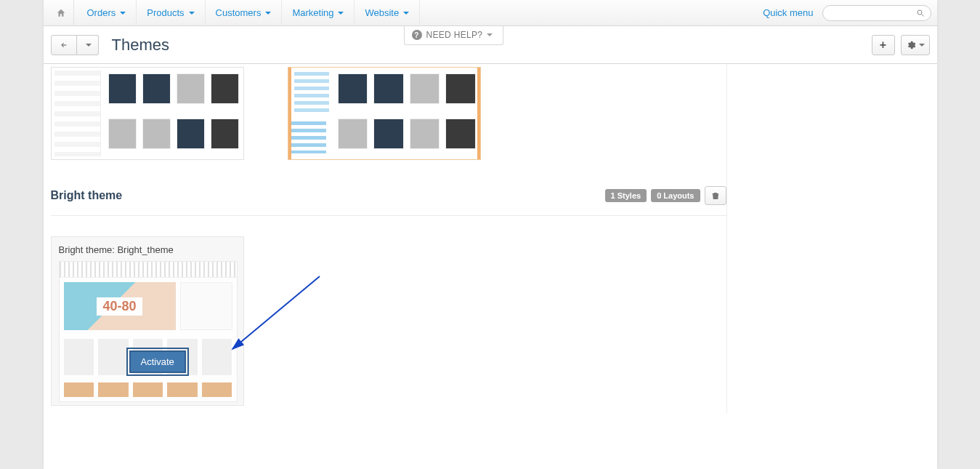  I want to click on menu-label: Marketing, so click(312, 13).